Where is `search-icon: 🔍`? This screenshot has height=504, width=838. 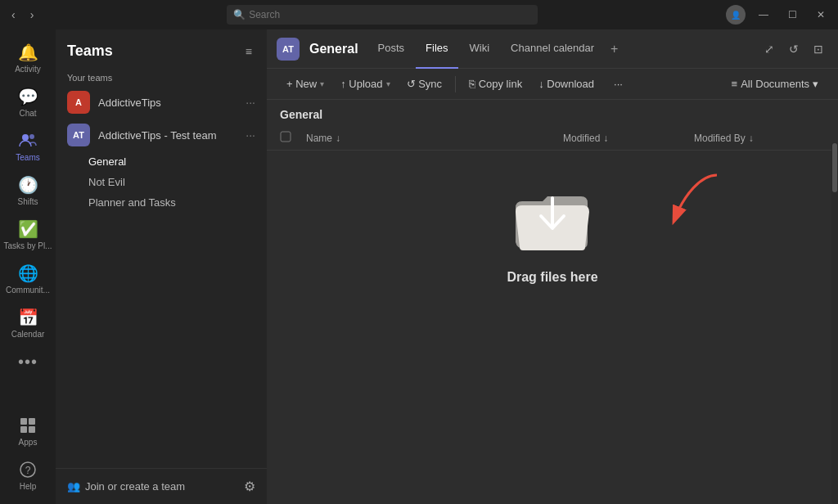 search-icon: 🔍 is located at coordinates (239, 15).